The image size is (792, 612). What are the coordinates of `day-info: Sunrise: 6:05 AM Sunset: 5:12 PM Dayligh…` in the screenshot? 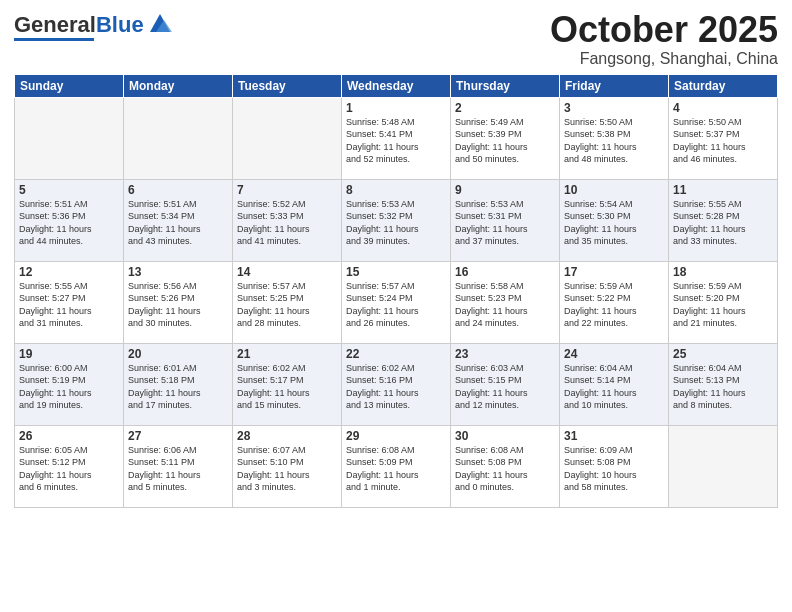 It's located at (69, 469).